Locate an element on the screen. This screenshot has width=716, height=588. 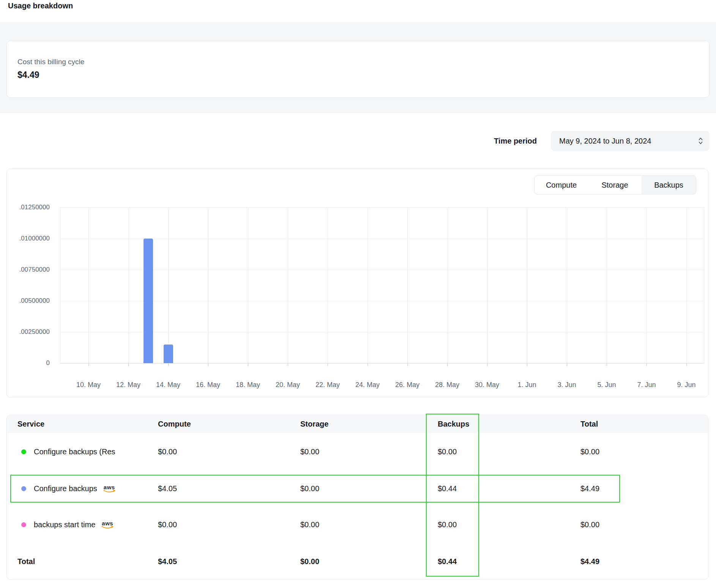
service-dot-green is located at coordinates (24, 452).